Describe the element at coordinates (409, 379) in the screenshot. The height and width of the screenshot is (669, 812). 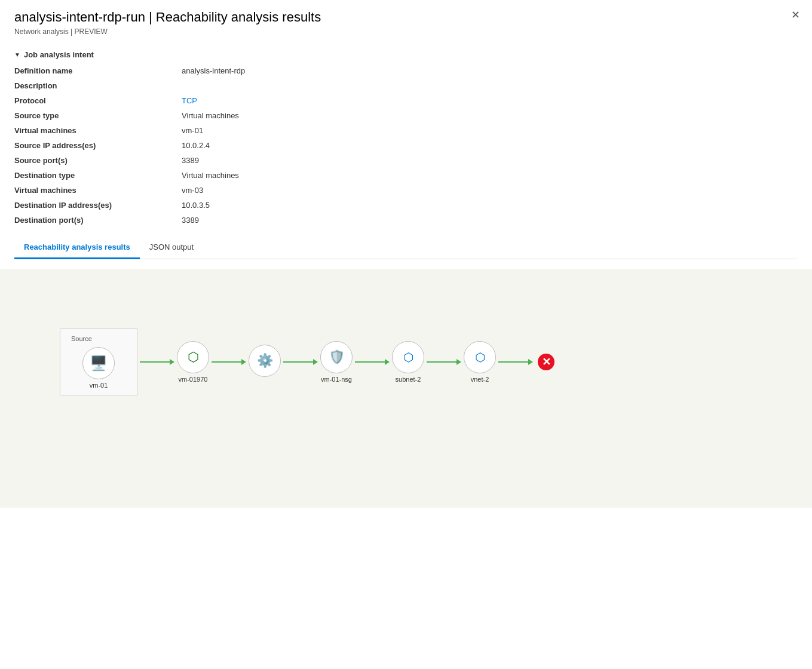
I see `subnet-label: subnet-2` at that location.